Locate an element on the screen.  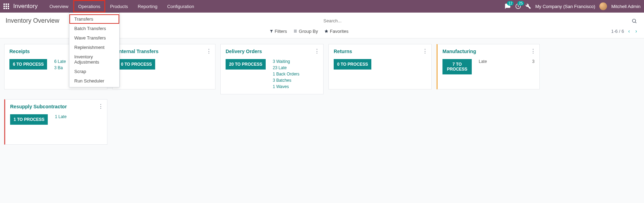
pager-next: › is located at coordinates (636, 31).